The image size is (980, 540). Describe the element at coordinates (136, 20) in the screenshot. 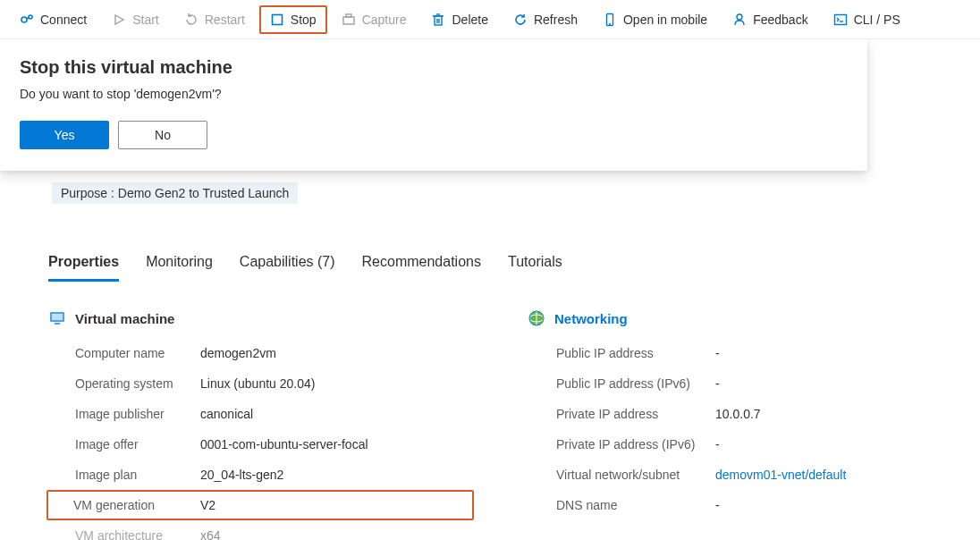

I see `start-button: Start` at that location.